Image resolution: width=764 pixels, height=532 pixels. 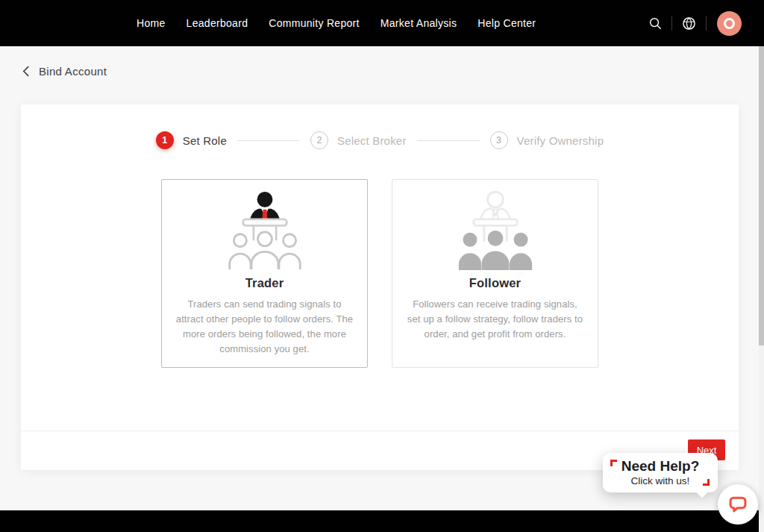 What do you see at coordinates (151, 23) in the screenshot?
I see `nav-item-home: Home` at bounding box center [151, 23].